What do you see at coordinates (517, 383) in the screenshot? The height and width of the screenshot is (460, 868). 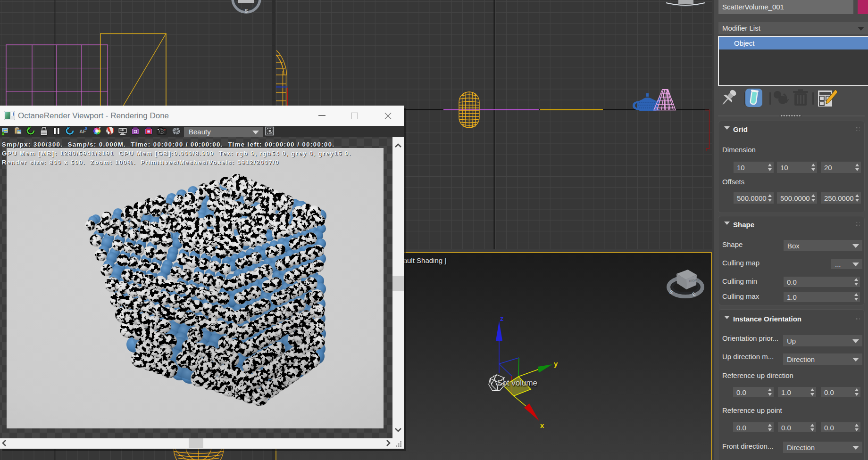 I see `svg-text: Sot volume` at bounding box center [517, 383].